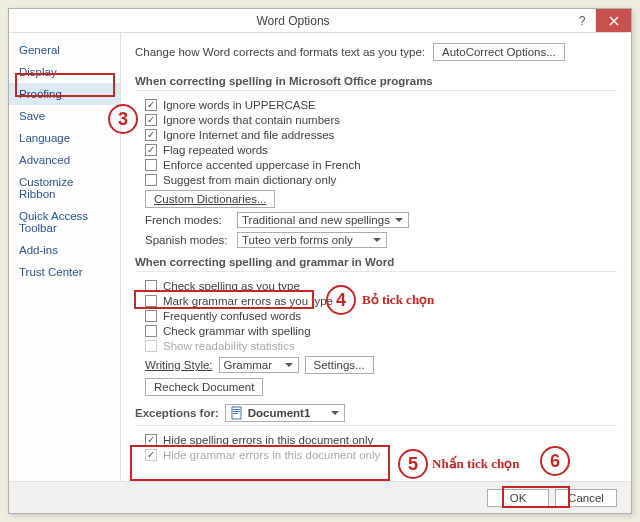 This screenshot has width=640, height=522. I want to click on cancel-button: Cancel, so click(586, 498).